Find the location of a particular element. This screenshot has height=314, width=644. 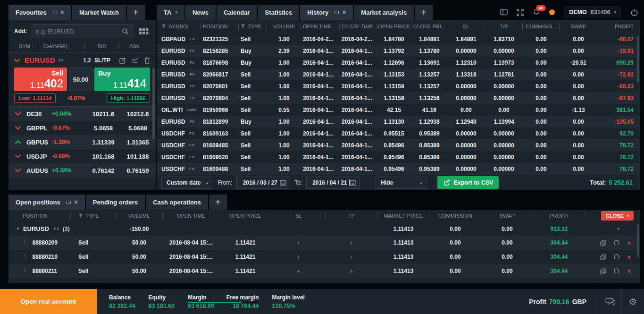

search-icon is located at coordinates (125, 31).